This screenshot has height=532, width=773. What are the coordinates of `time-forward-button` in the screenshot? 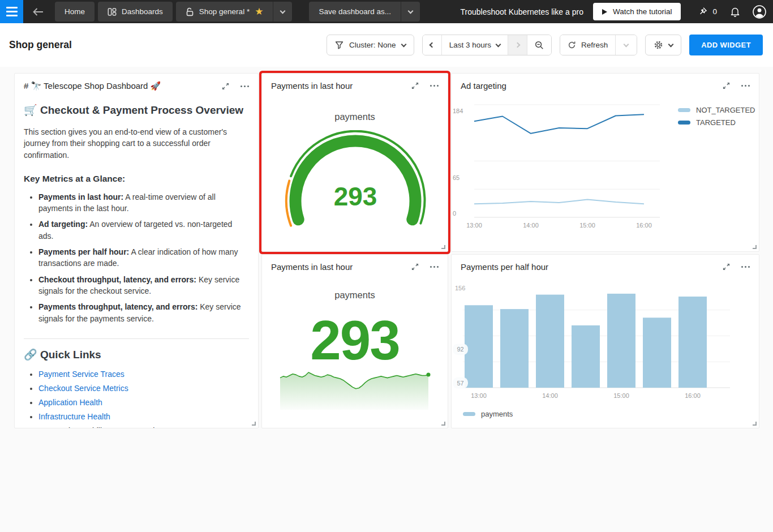 It's located at (517, 45).